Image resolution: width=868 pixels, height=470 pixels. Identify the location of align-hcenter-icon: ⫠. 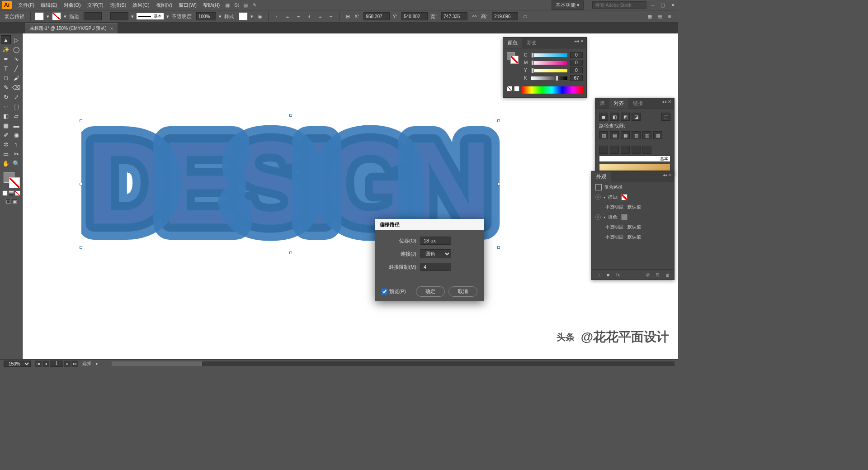
(288, 16).